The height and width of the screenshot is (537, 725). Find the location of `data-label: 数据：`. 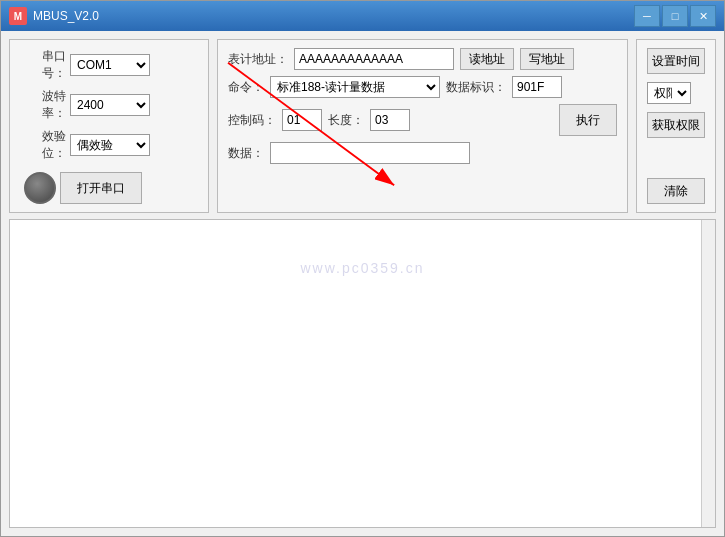

data-label: 数据： is located at coordinates (246, 154).